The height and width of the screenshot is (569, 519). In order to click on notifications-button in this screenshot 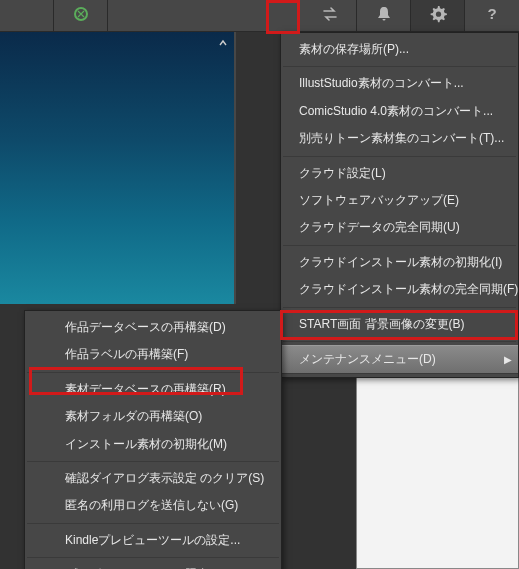, I will do `click(384, 16)`.